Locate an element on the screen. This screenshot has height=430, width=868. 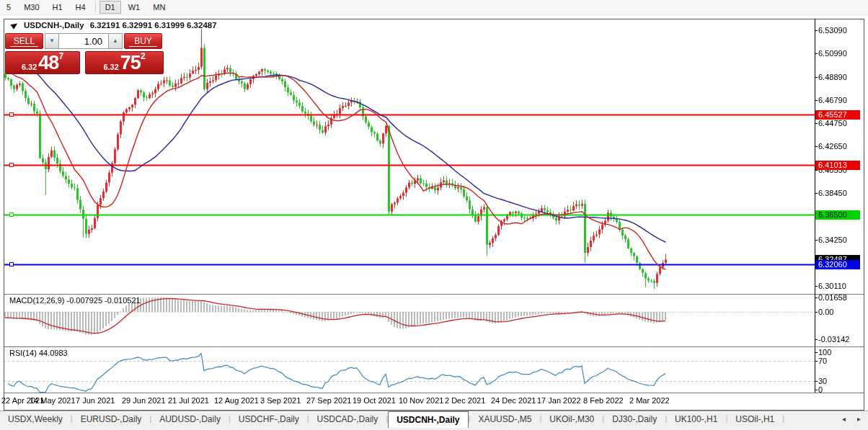
date-axis-label: 10 Nov 2021 is located at coordinates (421, 400).